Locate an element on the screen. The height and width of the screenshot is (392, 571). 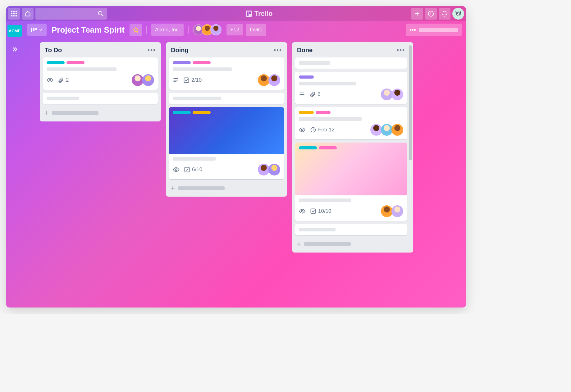
board-view-switcher is located at coordinates (37, 30).